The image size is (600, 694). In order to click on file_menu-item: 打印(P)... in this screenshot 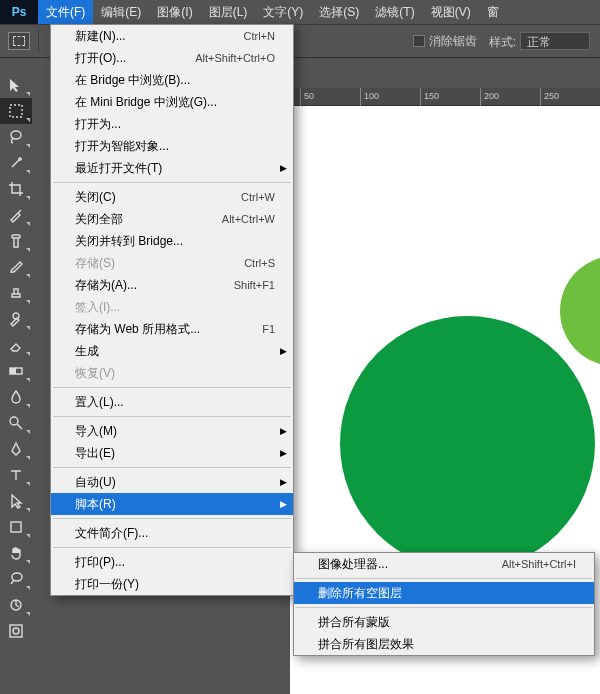, I will do `click(172, 562)`.